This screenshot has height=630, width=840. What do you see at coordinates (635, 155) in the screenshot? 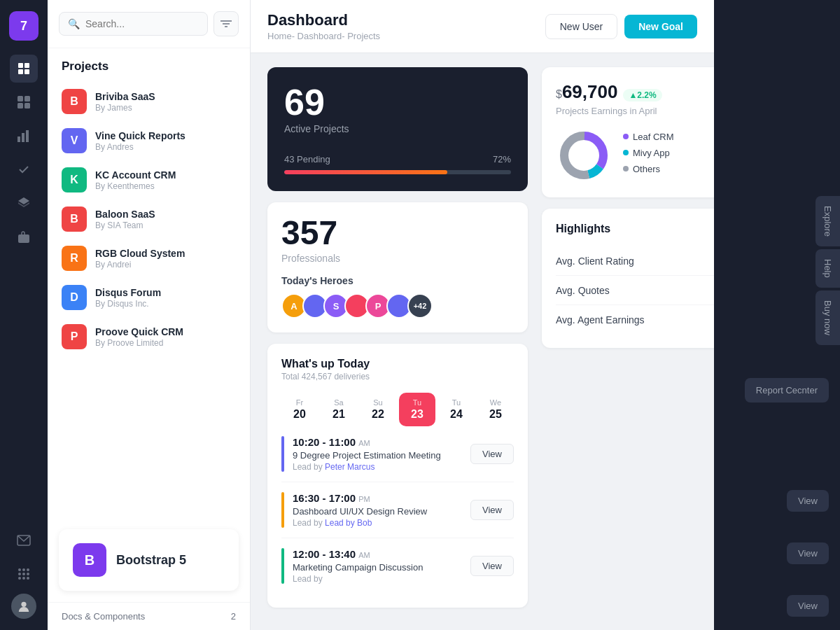
I see `chart-donut-area: Leaf CRM $7,660 Mivy App $2,820 Others $…` at bounding box center [635, 155].